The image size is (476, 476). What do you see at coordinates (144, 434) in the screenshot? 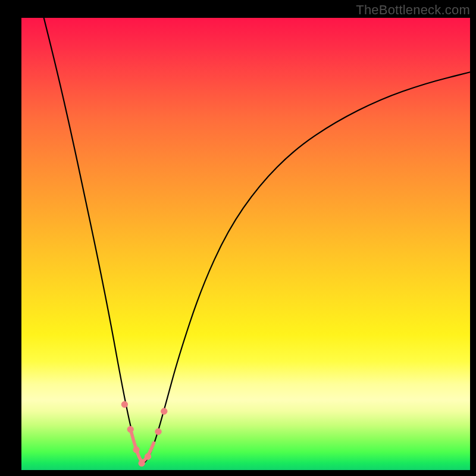
I see `marker-dots-group` at bounding box center [144, 434].